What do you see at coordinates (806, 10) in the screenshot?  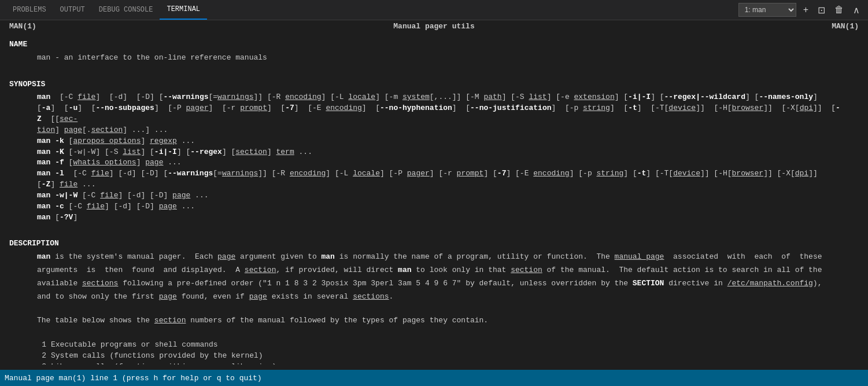 I see `new-terminal-button: +` at bounding box center [806, 10].